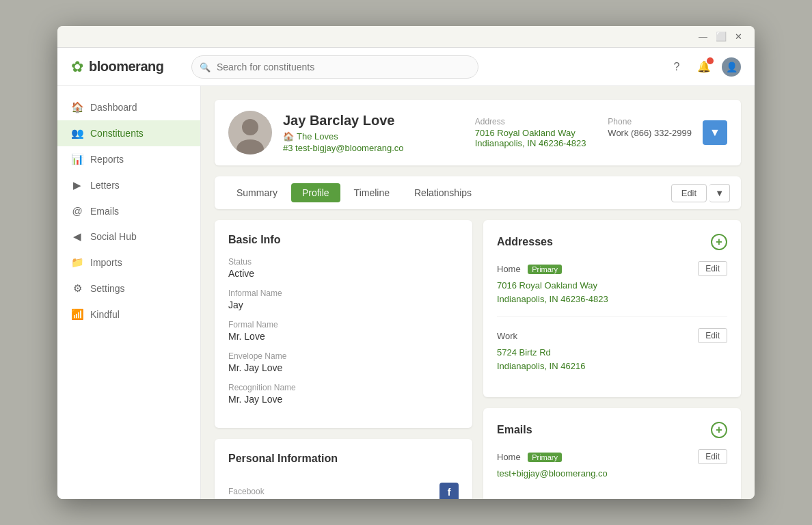  Describe the element at coordinates (343, 331) in the screenshot. I see `field-formal-name: Formal Name Mr. Love` at that location.